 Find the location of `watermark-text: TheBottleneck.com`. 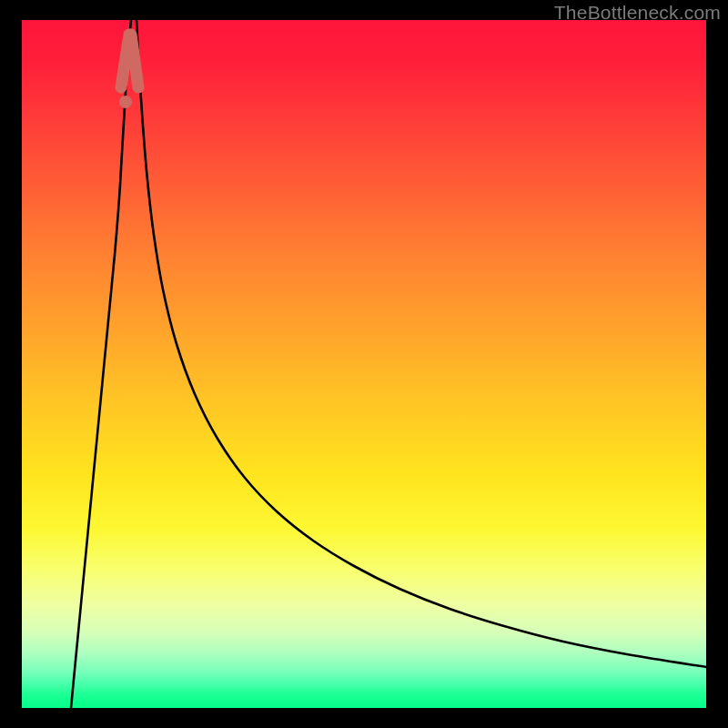

watermark-text: TheBottleneck.com is located at coordinates (637, 13).